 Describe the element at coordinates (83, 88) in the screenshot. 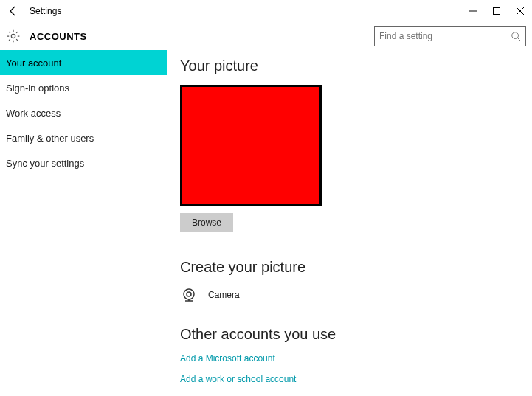

I see `sidebar-item-sign-in-options: Sign-in options` at that location.